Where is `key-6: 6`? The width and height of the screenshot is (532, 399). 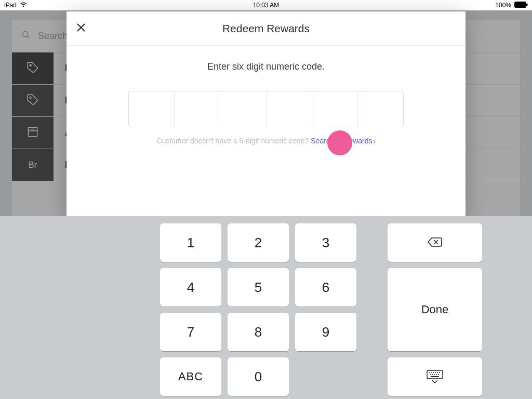
key-6: 6 is located at coordinates (326, 287).